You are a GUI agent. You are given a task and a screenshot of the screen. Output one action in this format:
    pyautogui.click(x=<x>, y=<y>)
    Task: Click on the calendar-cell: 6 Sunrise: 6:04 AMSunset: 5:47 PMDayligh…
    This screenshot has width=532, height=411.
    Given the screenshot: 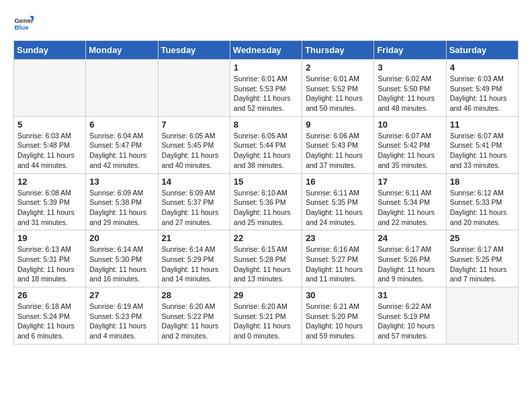 What is the action you would take?
    pyautogui.click(x=122, y=145)
    